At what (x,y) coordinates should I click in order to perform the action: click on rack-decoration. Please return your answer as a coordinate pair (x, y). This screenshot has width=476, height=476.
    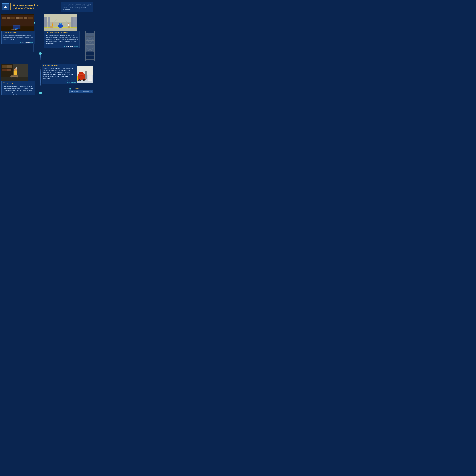
    Looking at the image, I should click on (90, 46).